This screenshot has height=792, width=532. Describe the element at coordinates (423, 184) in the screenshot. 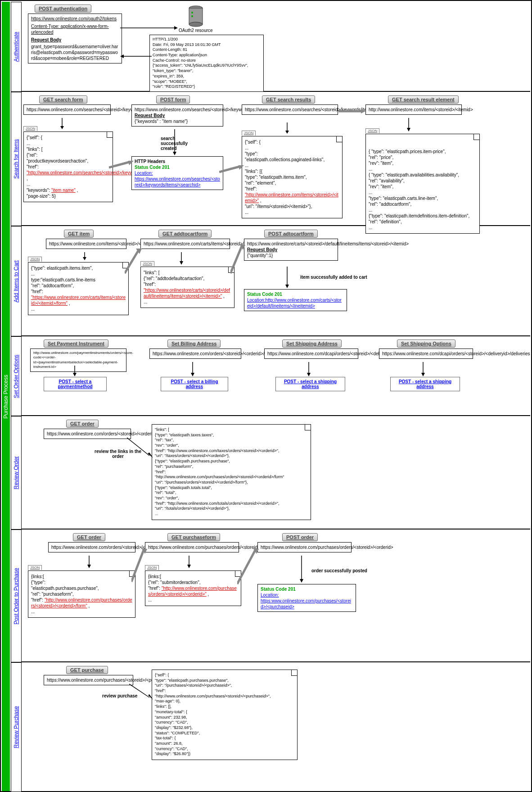

I see `search-element-json: JSON { "type": "elasticpath.prices.item-…` at that location.